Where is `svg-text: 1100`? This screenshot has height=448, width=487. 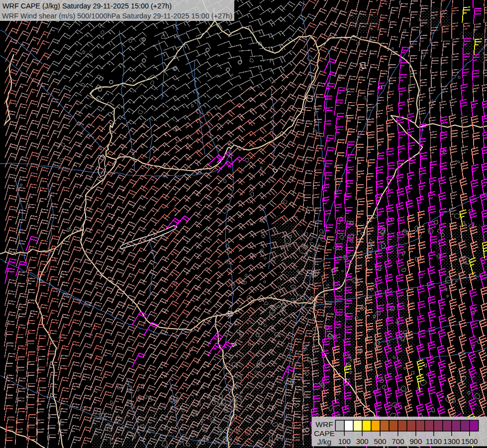
svg-text: 1100 is located at coordinates (434, 441).